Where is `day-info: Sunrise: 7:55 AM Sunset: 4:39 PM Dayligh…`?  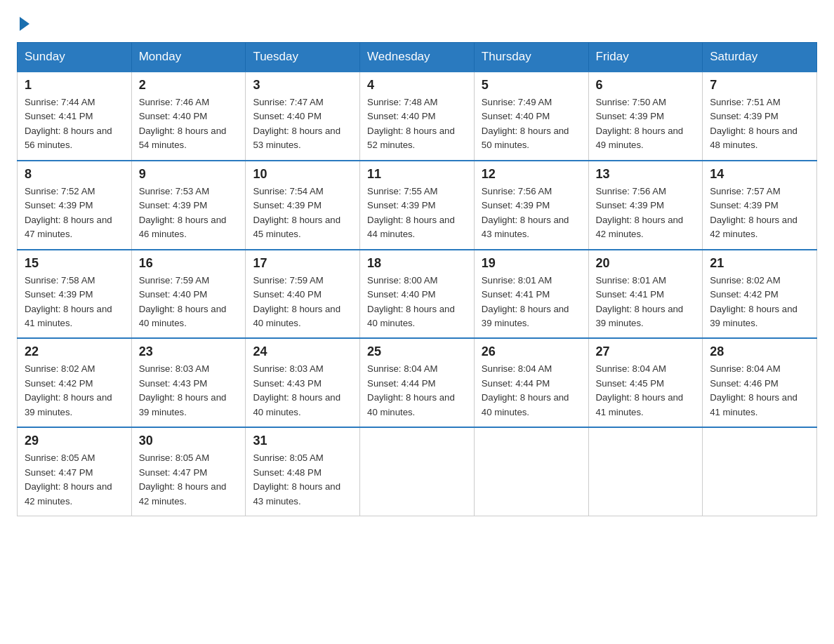 day-info: Sunrise: 7:55 AM Sunset: 4:39 PM Dayligh… is located at coordinates (417, 213).